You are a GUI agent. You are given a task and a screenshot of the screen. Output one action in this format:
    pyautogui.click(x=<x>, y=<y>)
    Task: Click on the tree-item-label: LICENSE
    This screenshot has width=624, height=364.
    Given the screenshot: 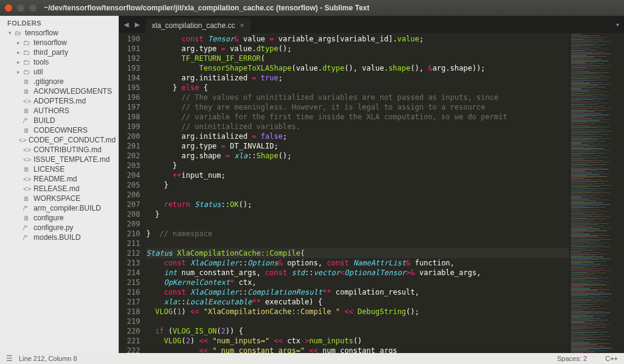 What is the action you would take?
    pyautogui.click(x=49, y=169)
    